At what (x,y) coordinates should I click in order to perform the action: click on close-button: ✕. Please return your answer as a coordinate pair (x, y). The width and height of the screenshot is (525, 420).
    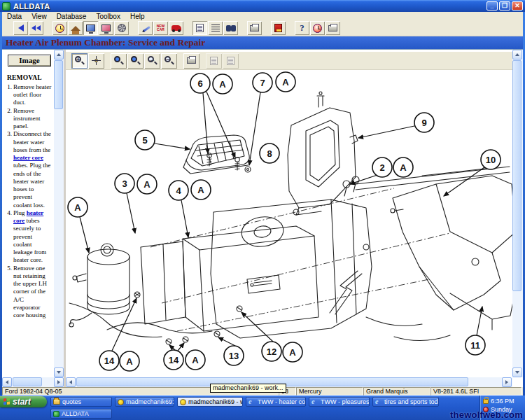
    Looking at the image, I should click on (517, 6).